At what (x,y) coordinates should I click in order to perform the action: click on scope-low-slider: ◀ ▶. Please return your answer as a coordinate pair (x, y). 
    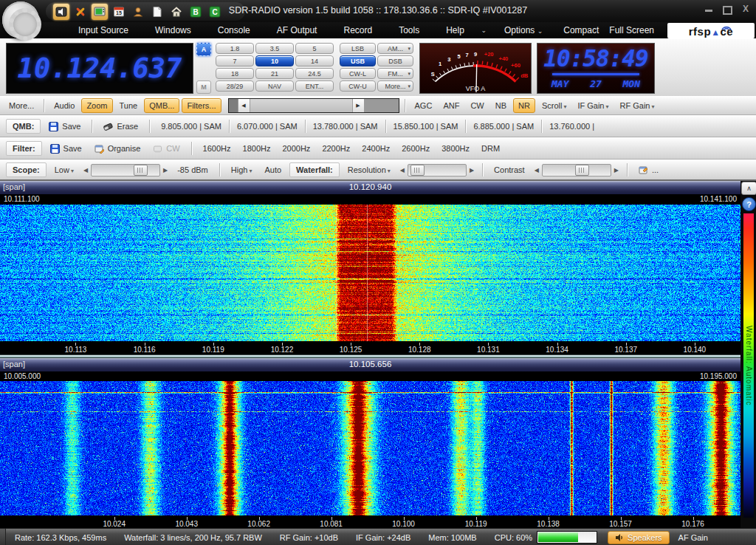
    Looking at the image, I should click on (126, 170).